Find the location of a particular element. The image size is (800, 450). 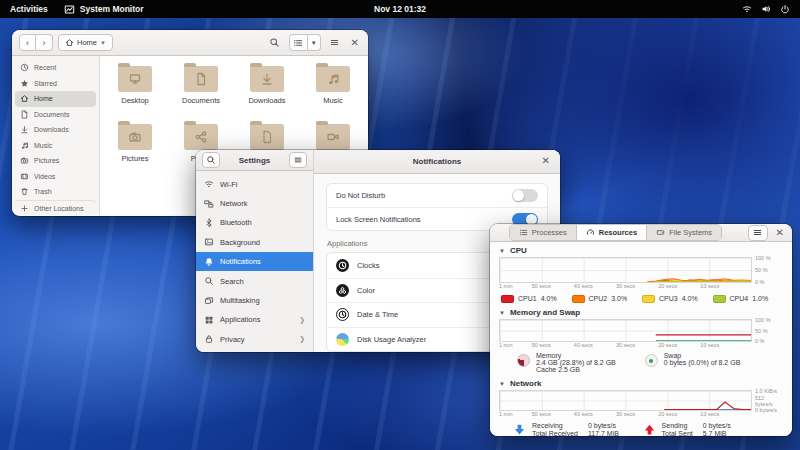

settings-nav-multitasking: Multitasking is located at coordinates (254, 300).